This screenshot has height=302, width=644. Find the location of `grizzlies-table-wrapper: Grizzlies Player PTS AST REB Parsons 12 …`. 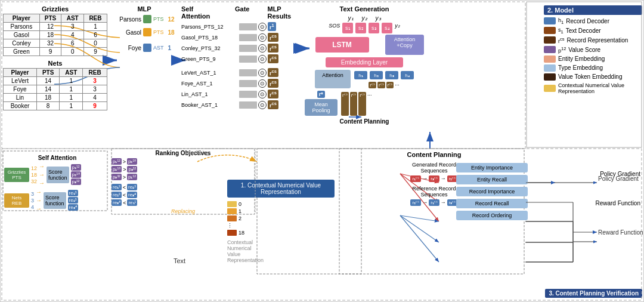

grizzlies-table-wrapper: Grizzlies Player PTS AST REB Parsons 12 … is located at coordinates (55, 31).